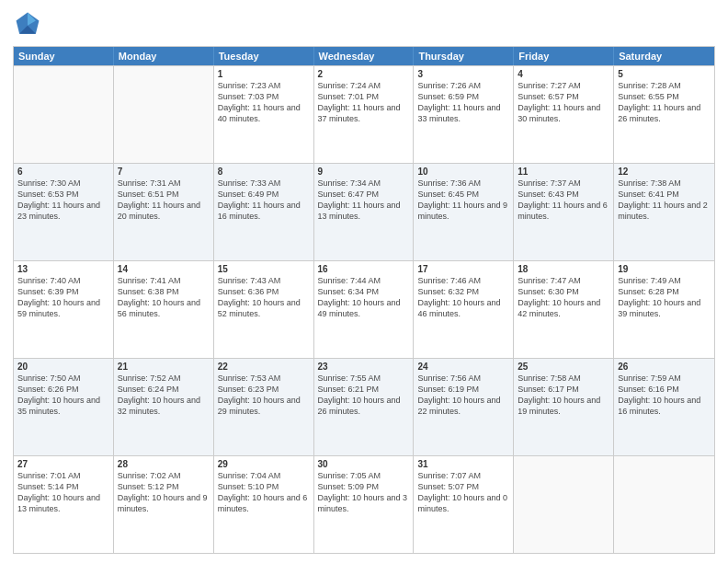  Describe the element at coordinates (463, 389) in the screenshot. I see `sunset-line: Sunset: 6:19 PM` at that location.